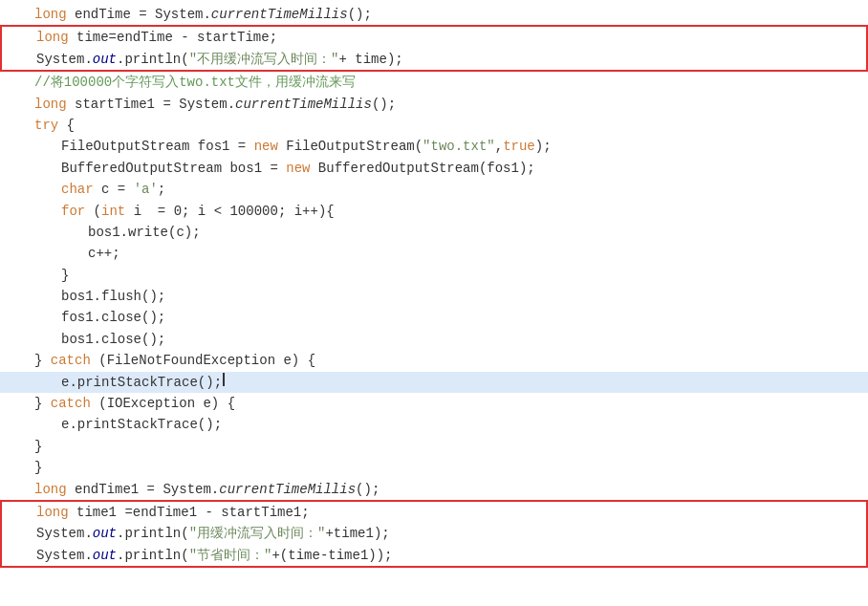 This screenshot has width=868, height=606. Describe the element at coordinates (46, 125) in the screenshot. I see `code-token: try` at that location.